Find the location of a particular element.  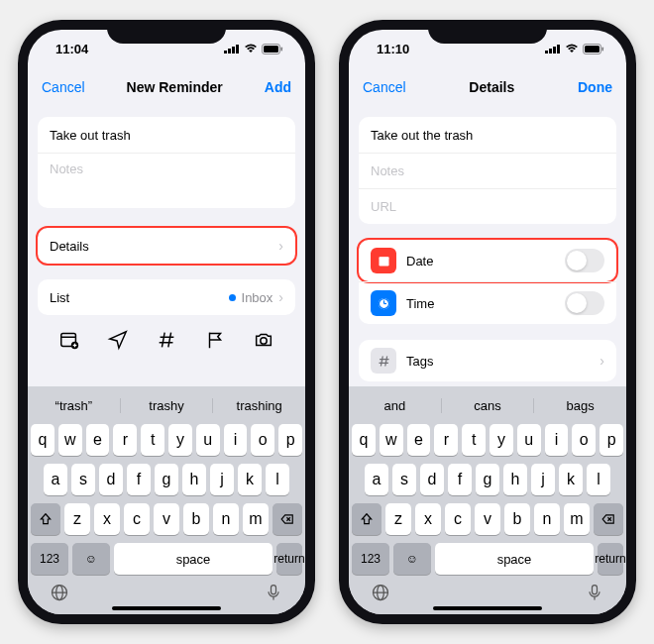

calendar-add-icon is located at coordinates (69, 340).